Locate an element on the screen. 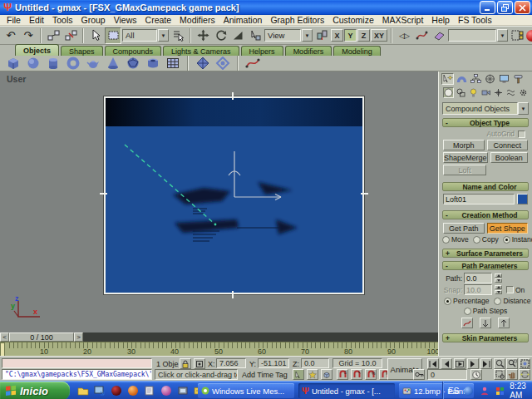 This screenshot has width=532, height=399. snap-value-field: 10.0 is located at coordinates (478, 289).